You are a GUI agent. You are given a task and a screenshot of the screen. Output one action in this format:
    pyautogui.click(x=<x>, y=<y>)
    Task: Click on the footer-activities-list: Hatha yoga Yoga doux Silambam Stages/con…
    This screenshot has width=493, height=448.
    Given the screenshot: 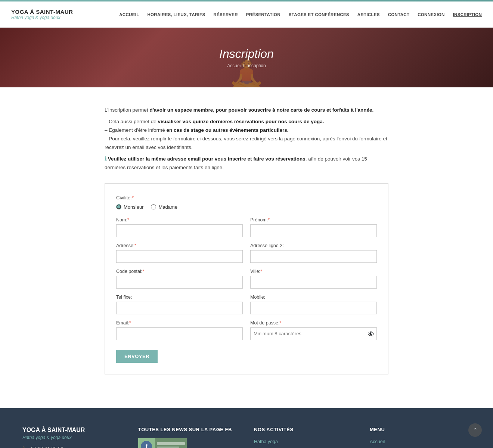 What is the action you would take?
    pyautogui.click(x=304, y=443)
    